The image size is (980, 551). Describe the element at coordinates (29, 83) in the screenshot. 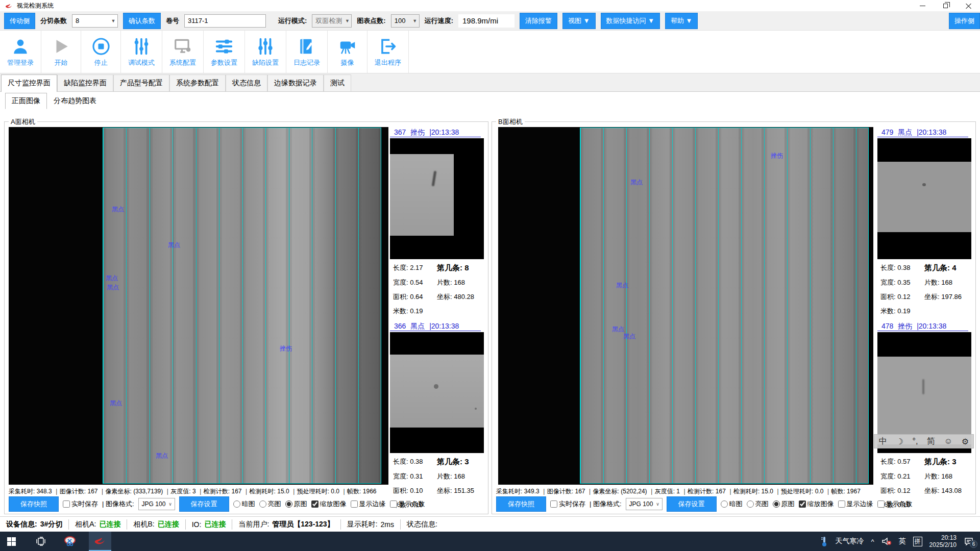

I see `tab-size-monitor: 尺寸监控界面` at that location.